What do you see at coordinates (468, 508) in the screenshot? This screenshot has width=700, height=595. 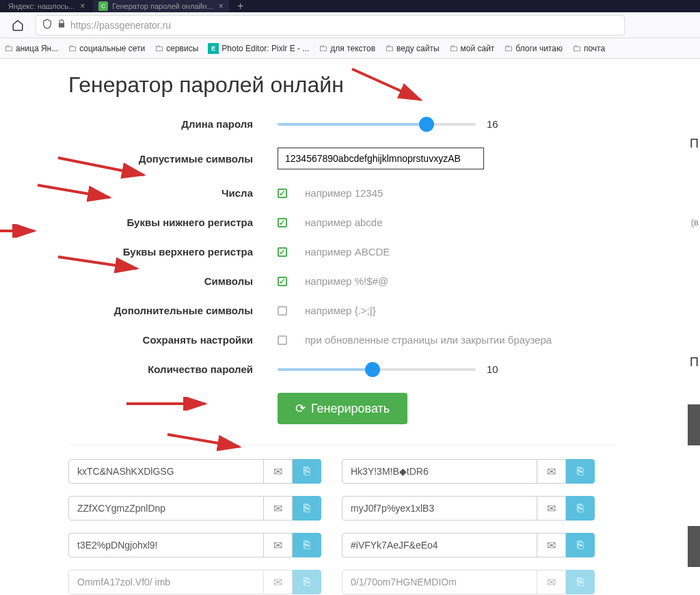 I see `result-item: myJ0f7p%yex1xlB3 ✉ ⎘` at bounding box center [468, 508].